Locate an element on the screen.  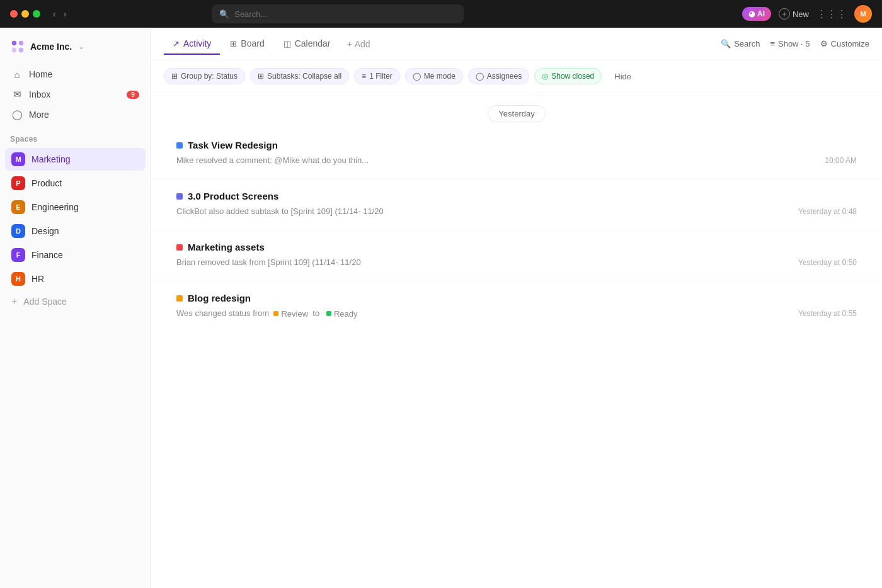
hide-button: Hide is located at coordinates (622, 77).